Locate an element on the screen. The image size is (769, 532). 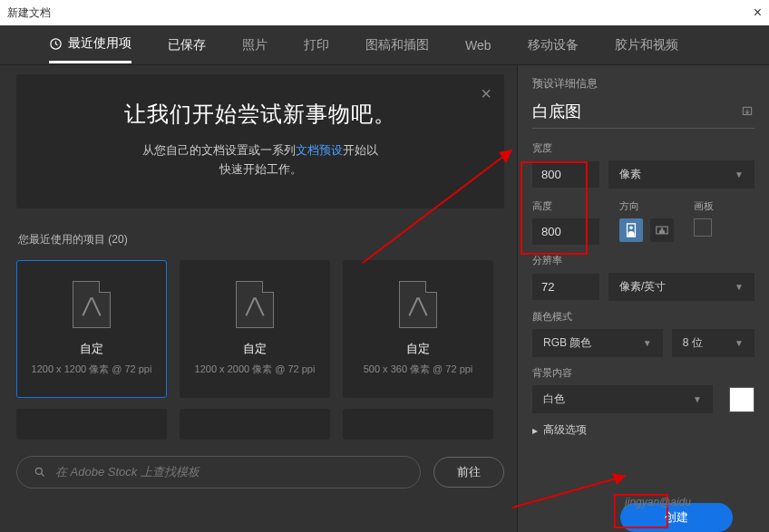
landscape-icon is located at coordinates (662, 230).